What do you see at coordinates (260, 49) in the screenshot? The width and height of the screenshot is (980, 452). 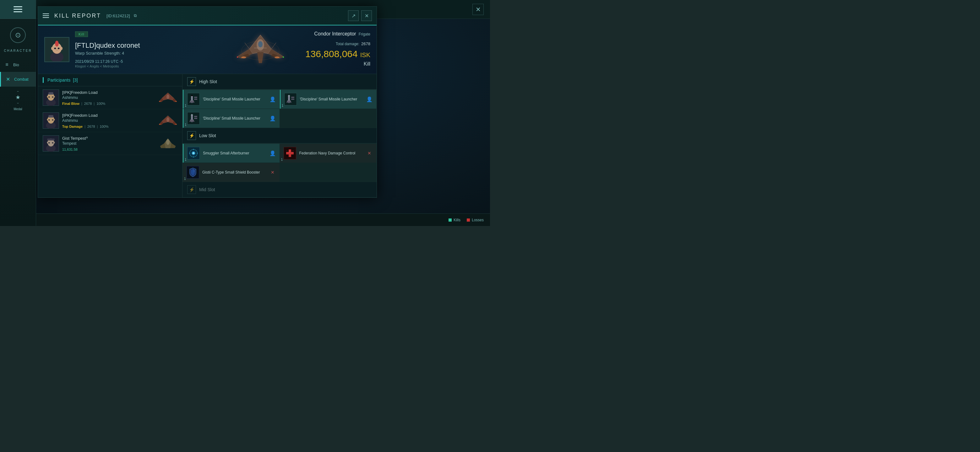 I see `victim-ship-image` at bounding box center [260, 49].